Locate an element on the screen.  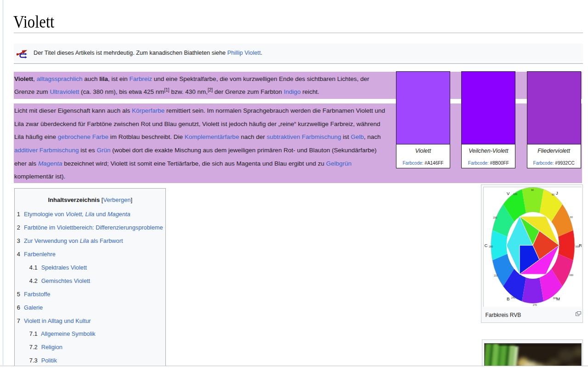
svg-text: M is located at coordinates (558, 299).